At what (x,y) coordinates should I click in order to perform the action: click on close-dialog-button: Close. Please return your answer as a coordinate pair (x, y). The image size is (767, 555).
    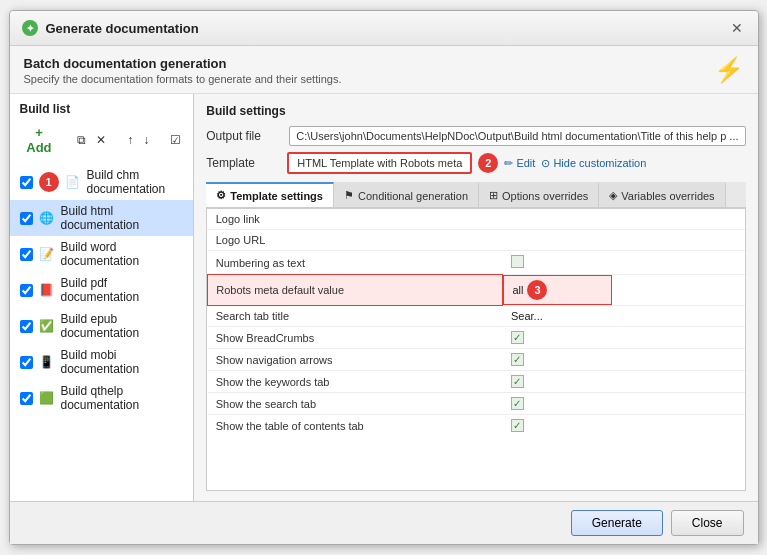
    Looking at the image, I should click on (708, 523).